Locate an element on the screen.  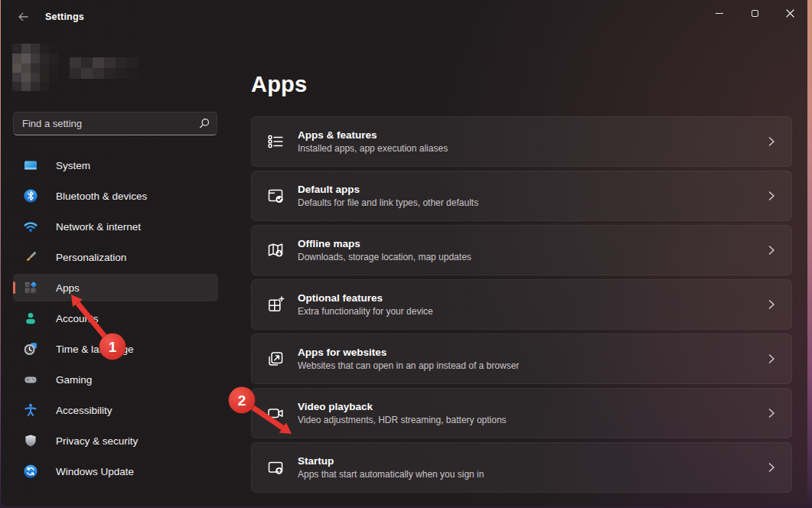
sidebar-item-personalization: Personalization is located at coordinates (116, 257).